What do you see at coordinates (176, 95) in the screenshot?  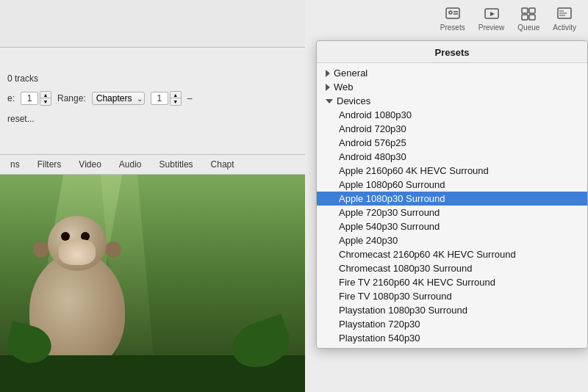 I see `chapter-stepper-up: ▲` at bounding box center [176, 95].